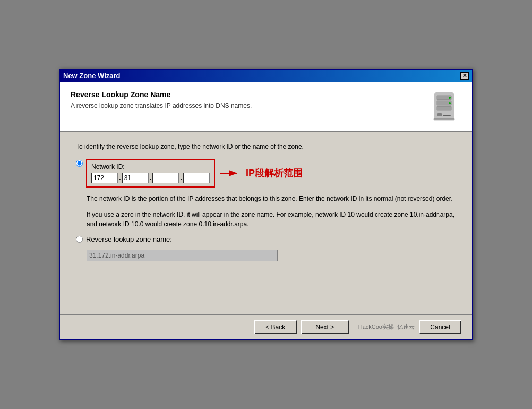 This screenshot has width=532, height=409. I want to click on description-text-1: The network ID is the portion of the IP …, so click(271, 199).